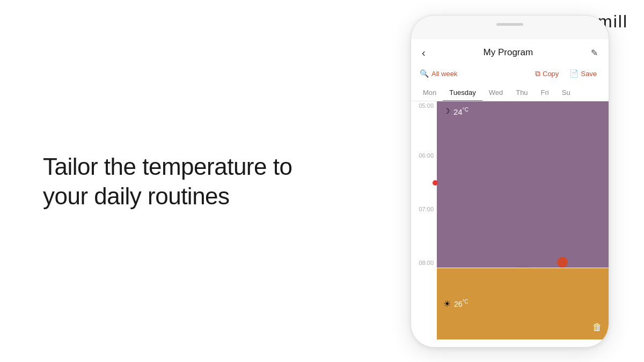  What do you see at coordinates (463, 92) in the screenshot?
I see `tab-tuesday: Tuesday` at bounding box center [463, 92].